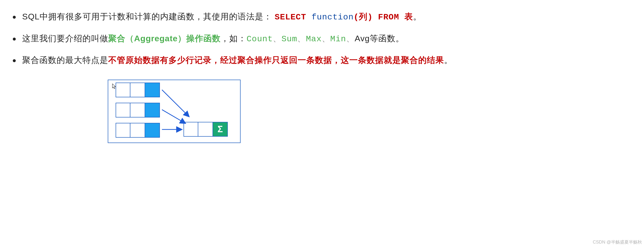  Describe the element at coordinates (147, 16) in the screenshot. I see `text: SQL中拥有很多可用于计数和计算的内建函数，其使用的语法是：` at that location.